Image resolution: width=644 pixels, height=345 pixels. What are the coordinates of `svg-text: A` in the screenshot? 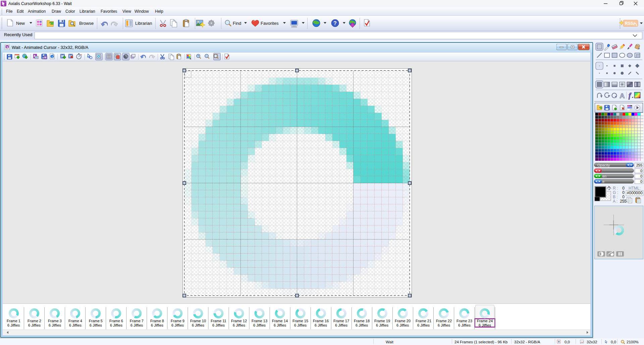 It's located at (622, 96).